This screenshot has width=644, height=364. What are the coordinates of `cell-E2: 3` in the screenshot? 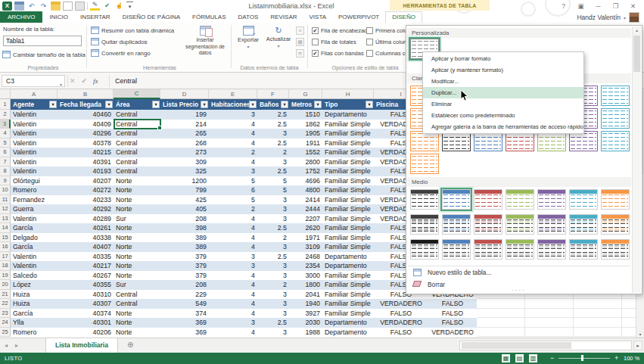 It's located at (233, 115).